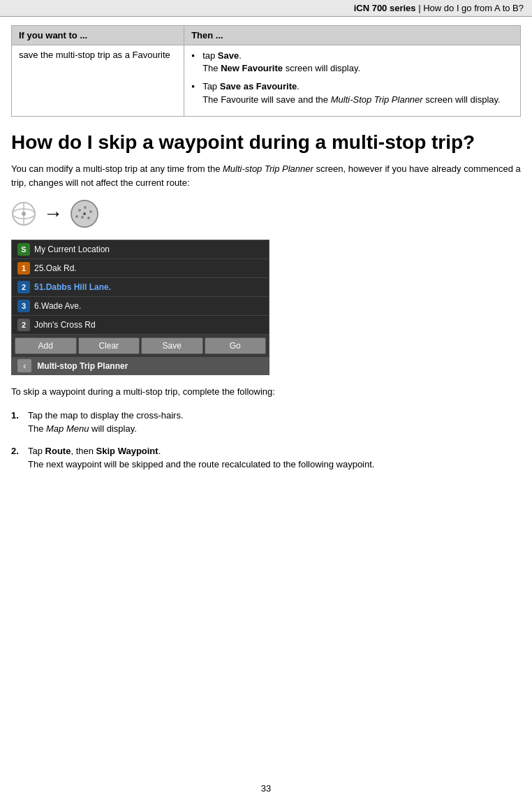 This screenshot has height=802, width=532. I want to click on item-label: John's Cross Rd, so click(65, 325).